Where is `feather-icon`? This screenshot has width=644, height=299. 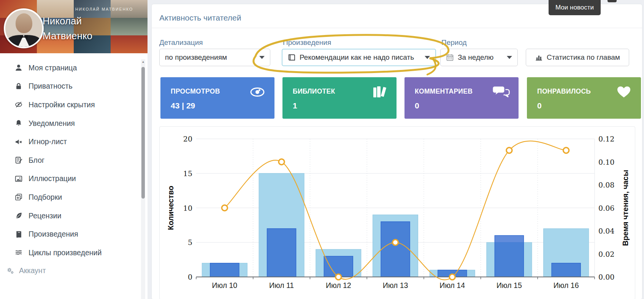 feather-icon is located at coordinates (19, 216).